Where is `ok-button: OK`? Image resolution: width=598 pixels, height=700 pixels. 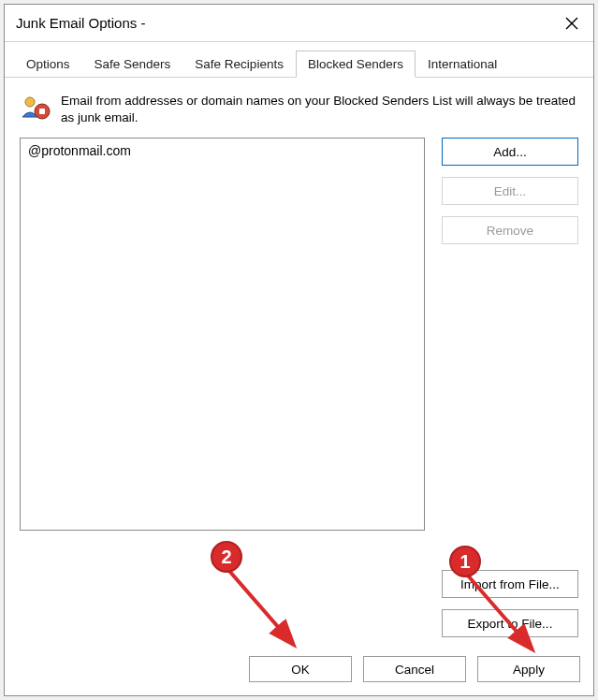
ok-button: OK is located at coordinates (300, 669).